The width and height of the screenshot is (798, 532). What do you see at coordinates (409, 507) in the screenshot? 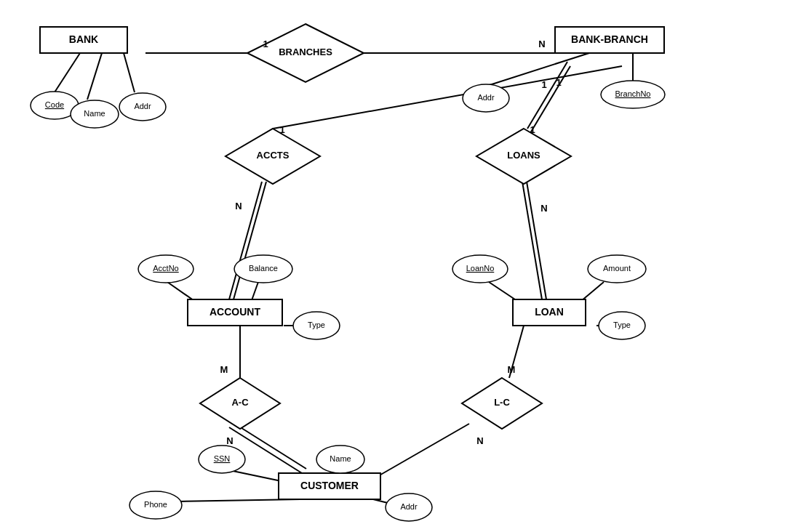
I see `cust-addr-label: Addr` at bounding box center [409, 507].